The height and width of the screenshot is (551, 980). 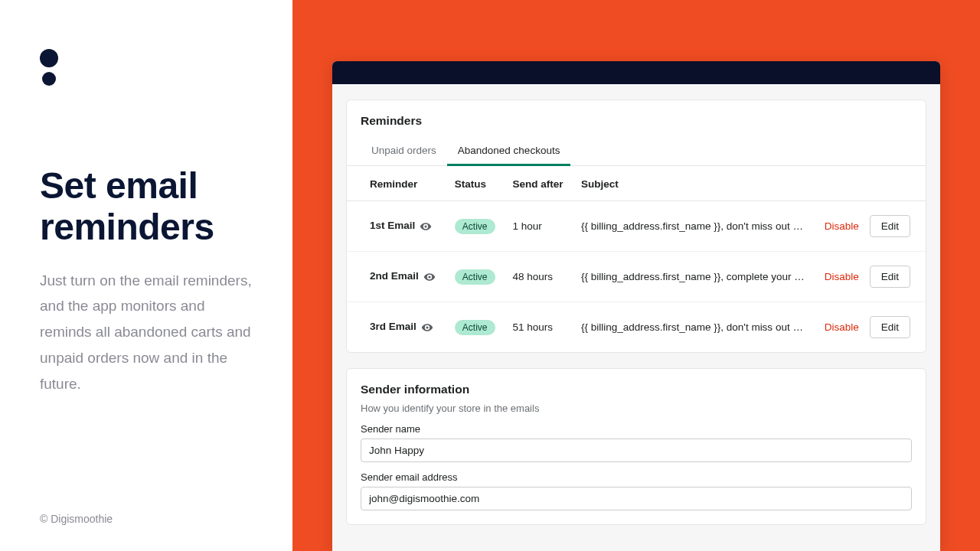 What do you see at coordinates (539, 328) in the screenshot?
I see `reminder-send-after: 51 hours` at bounding box center [539, 328].